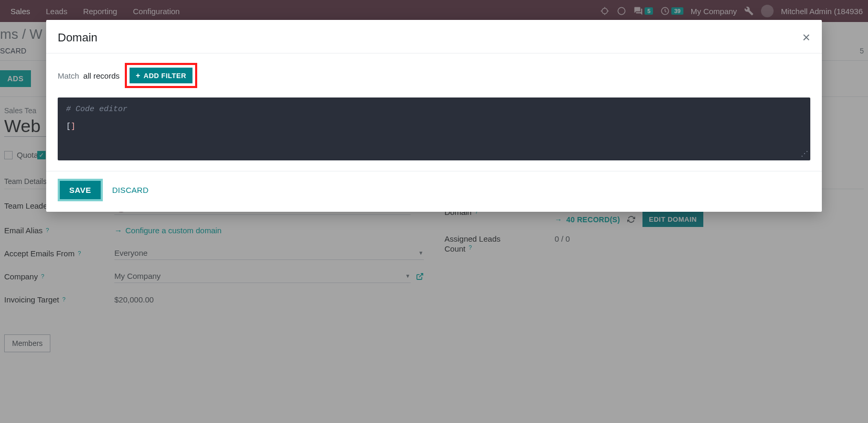 This screenshot has height=423, width=868. What do you see at coordinates (434, 191) in the screenshot?
I see `modal-footer: SAVE DISCARD` at bounding box center [434, 191].